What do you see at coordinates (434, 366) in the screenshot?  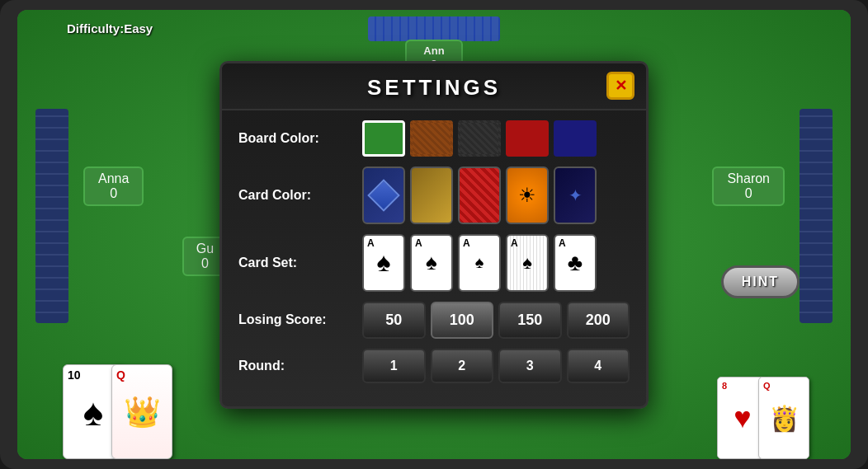 I see `round-row: Round: 1 2 3 4` at bounding box center [434, 366].